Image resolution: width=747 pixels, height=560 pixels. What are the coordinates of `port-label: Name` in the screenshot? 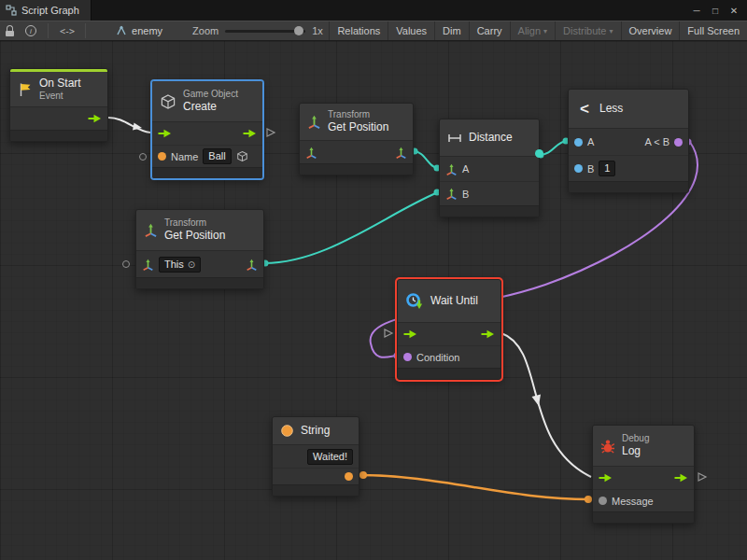 It's located at (185, 157).